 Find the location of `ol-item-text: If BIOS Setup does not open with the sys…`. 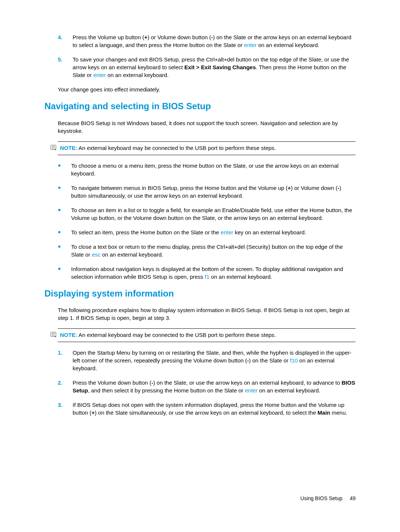

ol-item-text: If BIOS Setup does not open with the sys… is located at coordinates (214, 409).